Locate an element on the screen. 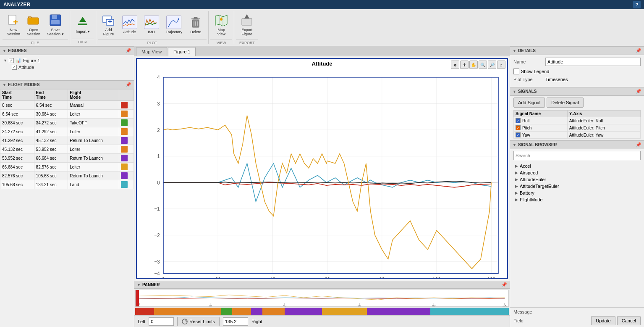  import-button: Import ▾ is located at coordinates (83, 24).